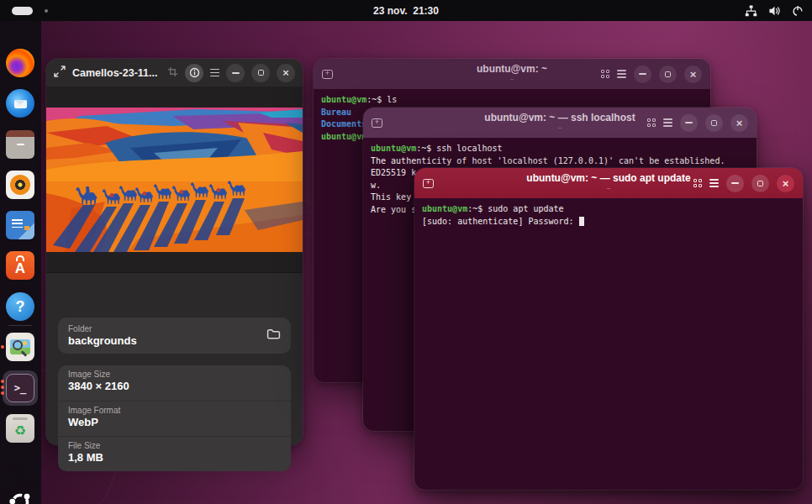 This screenshot has width=812, height=504. Describe the element at coordinates (20, 326) in the screenshot. I see `dock-separator` at that location.